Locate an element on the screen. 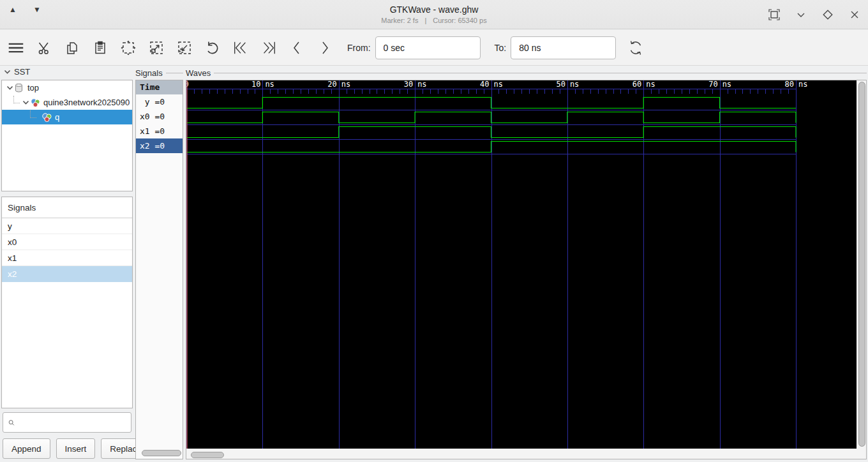  marker-cursor-status: Marker: 2 fs|Cursor: 65340 ps is located at coordinates (434, 20).